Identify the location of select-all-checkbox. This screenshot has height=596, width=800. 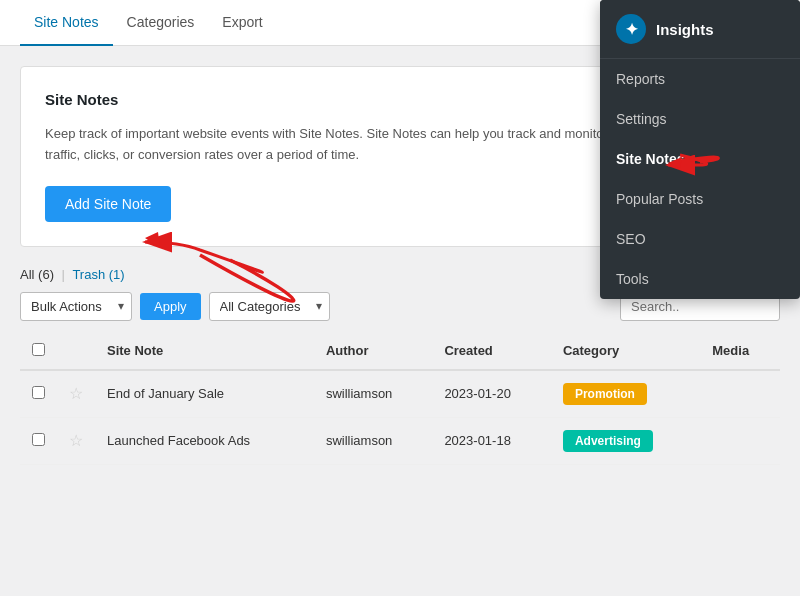
(38, 350).